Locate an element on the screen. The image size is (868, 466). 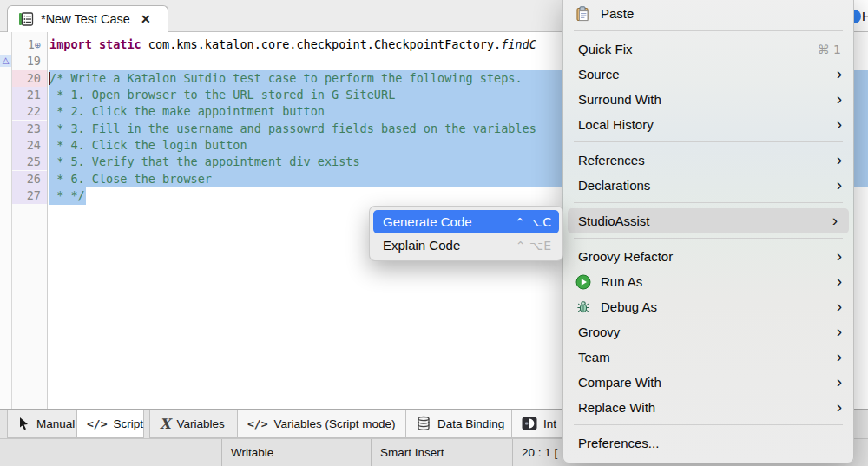
code-line-text: import static com.kms.katalon.core.check… is located at coordinates (293, 45).